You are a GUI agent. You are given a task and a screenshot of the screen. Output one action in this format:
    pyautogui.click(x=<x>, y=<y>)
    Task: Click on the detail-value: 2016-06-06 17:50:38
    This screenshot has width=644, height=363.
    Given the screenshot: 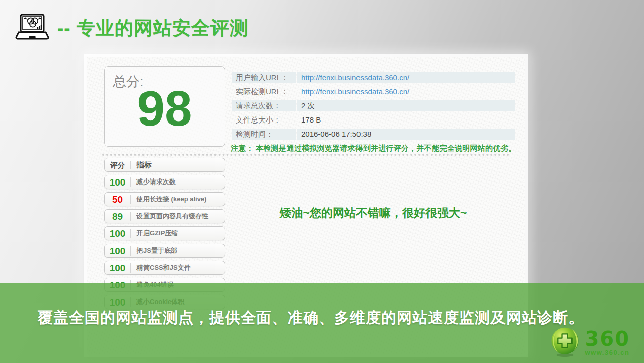 What is the action you would take?
    pyautogui.click(x=406, y=134)
    